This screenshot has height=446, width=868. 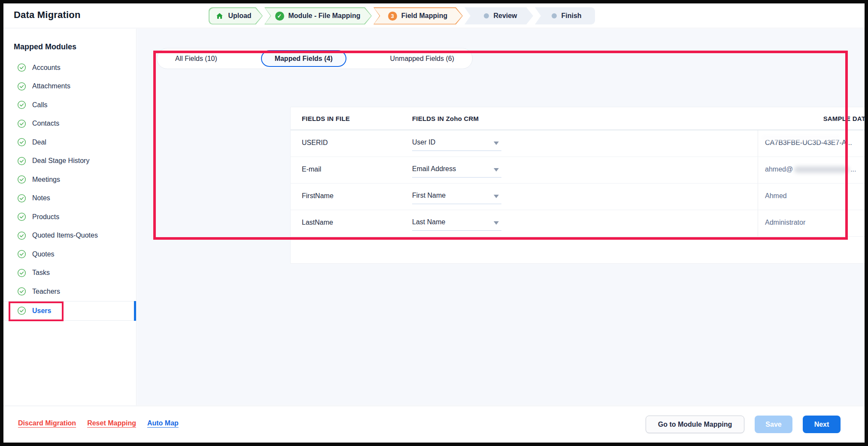 What do you see at coordinates (571, 16) in the screenshot?
I see `step-label: Finish` at bounding box center [571, 16].